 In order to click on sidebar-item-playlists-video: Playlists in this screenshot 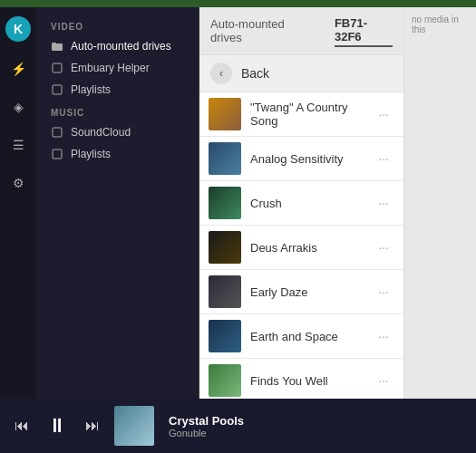, I will do `click(118, 90)`.